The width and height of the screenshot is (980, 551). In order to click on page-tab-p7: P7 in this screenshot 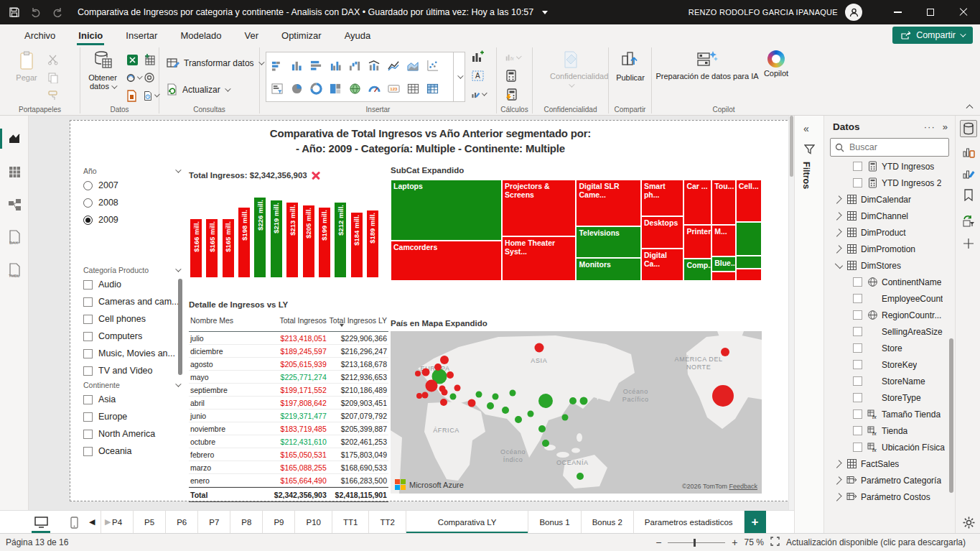, I will do `click(214, 522)`.